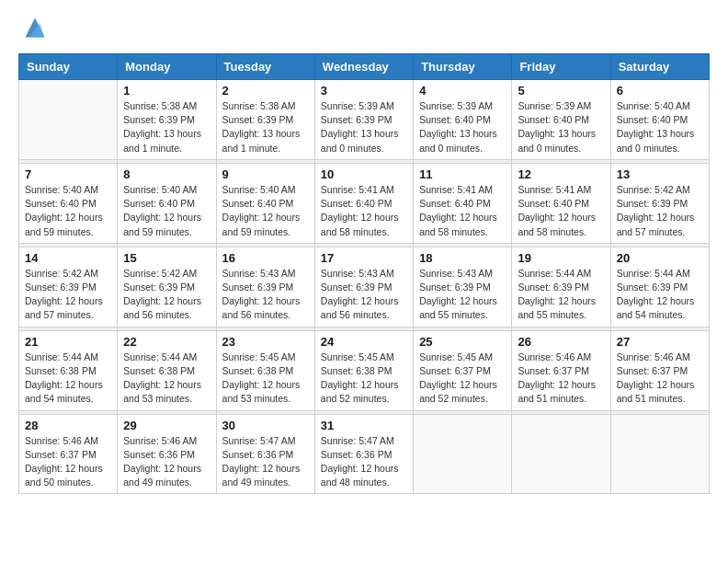 This screenshot has height=563, width=728. I want to click on calendar-cell: 9Sunrise: 5:40 AM Sunset: 6:40 PM Daylig…, so click(265, 202).